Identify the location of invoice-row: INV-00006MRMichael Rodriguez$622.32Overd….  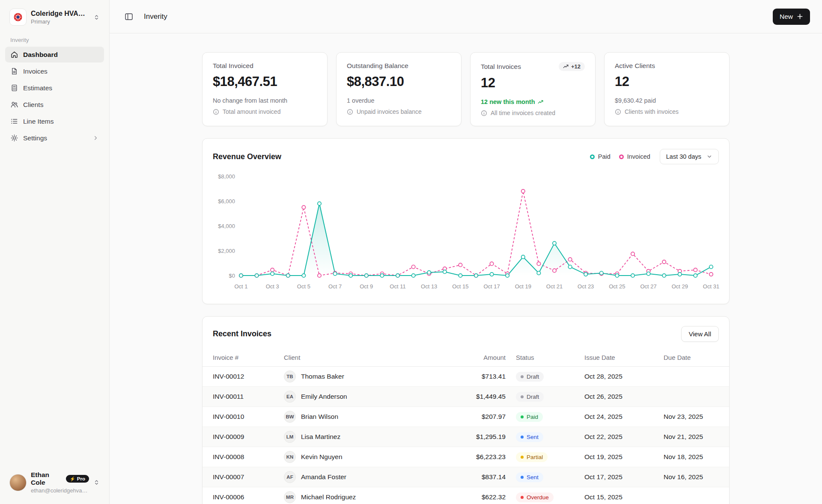
(466, 495).